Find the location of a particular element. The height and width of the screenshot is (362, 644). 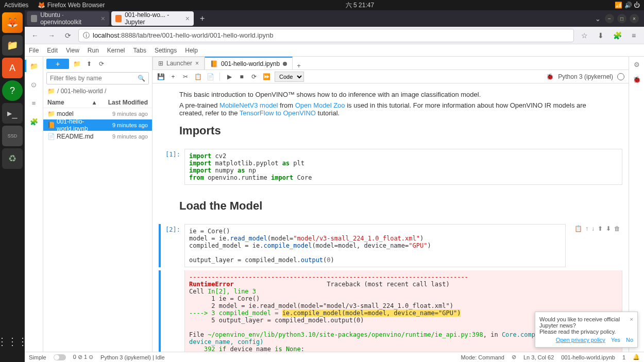

clock: 六 5 21:47 is located at coordinates (360, 5).